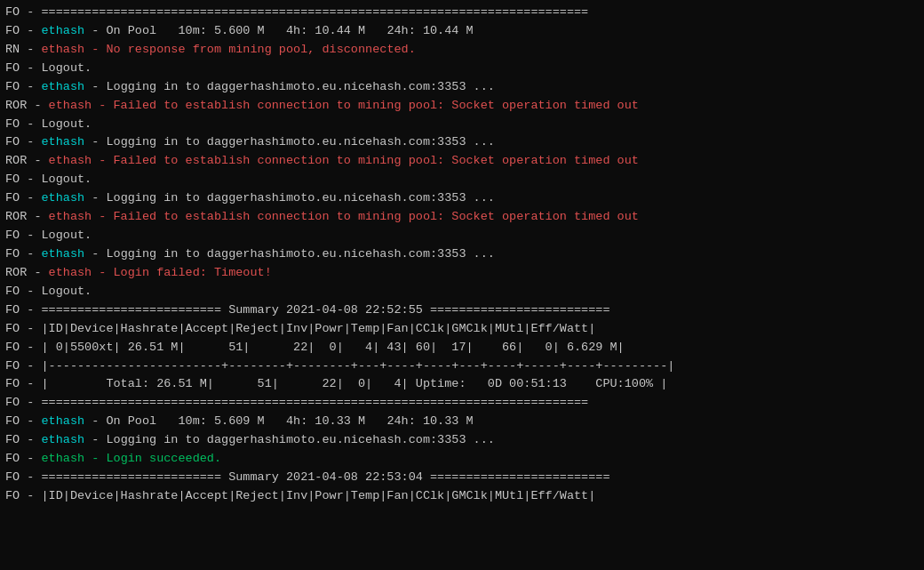 Image resolution: width=924 pixels, height=570 pixels. I want to click on terminal-line: FO - | 0|5500xt| 26.51 M| 51| 22| 0| 4| …, so click(462, 349).